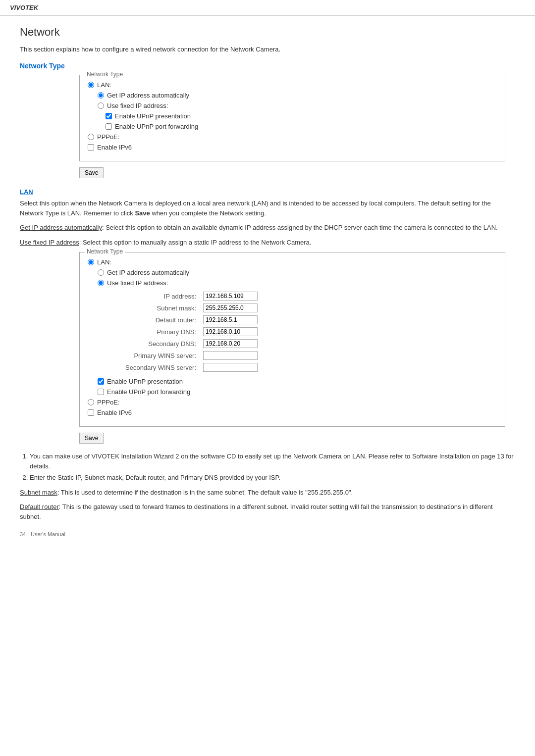 This screenshot has width=535, height=756. Describe the element at coordinates (105, 252) in the screenshot. I see `box2-title: Network Type` at that location.